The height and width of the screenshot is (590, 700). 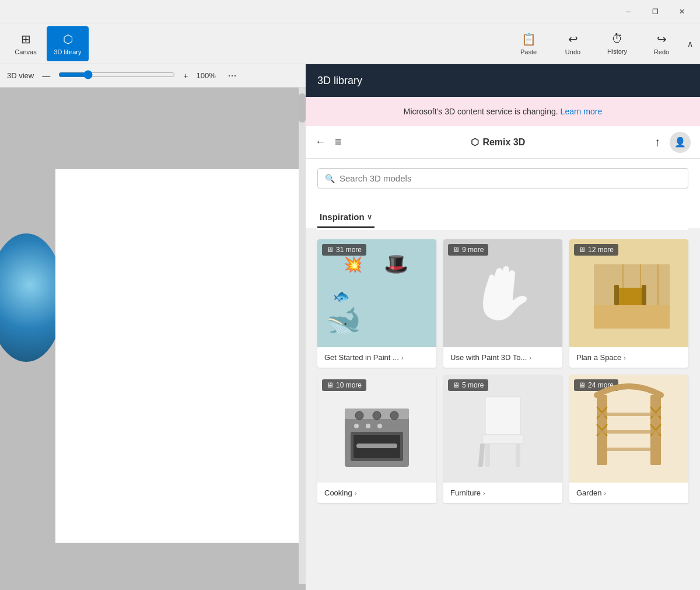 I want to click on nav-back-button: ←, so click(x=320, y=142).